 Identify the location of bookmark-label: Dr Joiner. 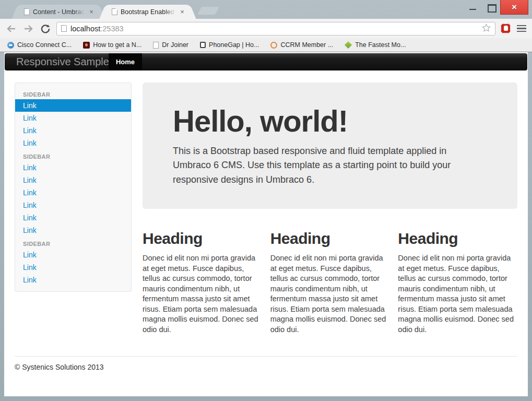
(175, 45).